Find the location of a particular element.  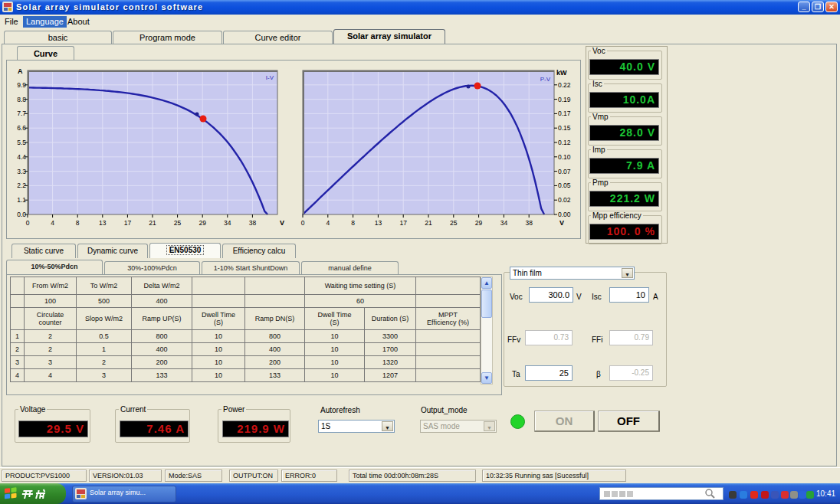

svg-text: 7.7 is located at coordinates (21, 113).